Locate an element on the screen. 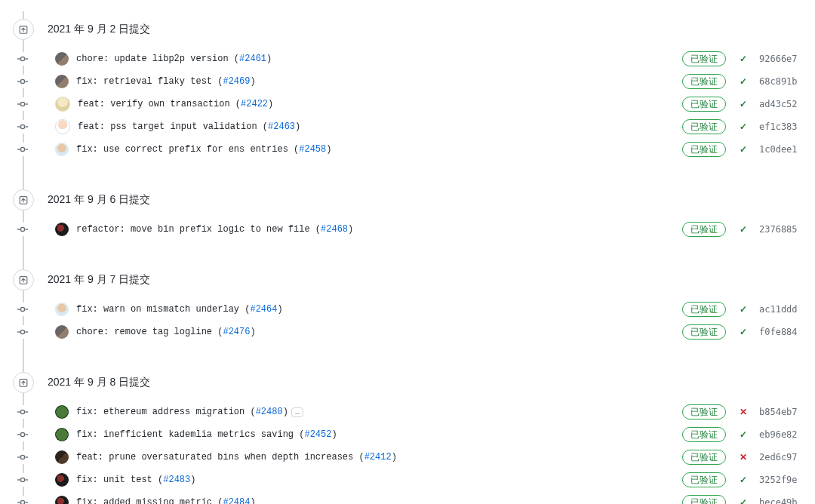  ellipsis-button: … is located at coordinates (297, 412).